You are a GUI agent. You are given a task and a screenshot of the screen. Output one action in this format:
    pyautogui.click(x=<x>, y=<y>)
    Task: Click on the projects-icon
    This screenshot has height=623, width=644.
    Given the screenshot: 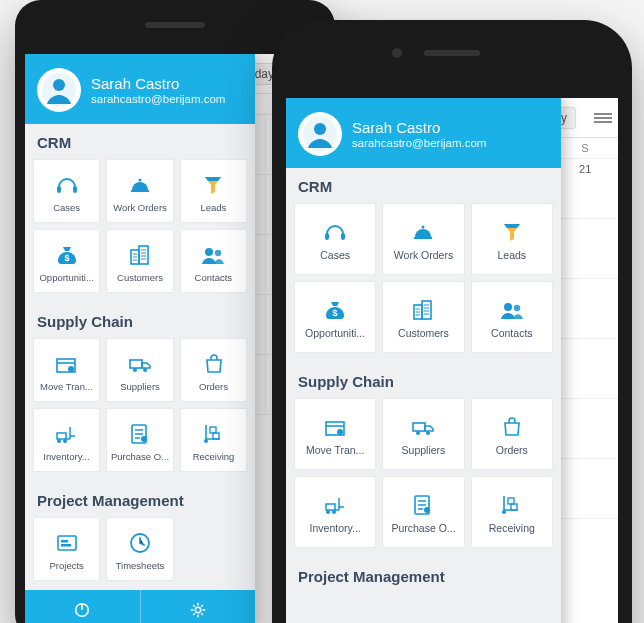 What is the action you would take?
    pyautogui.click(x=67, y=543)
    